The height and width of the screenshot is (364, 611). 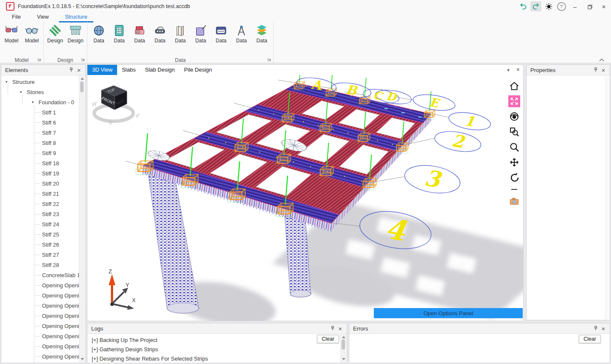 What do you see at coordinates (604, 6) in the screenshot?
I see `close-button: ×` at bounding box center [604, 6].